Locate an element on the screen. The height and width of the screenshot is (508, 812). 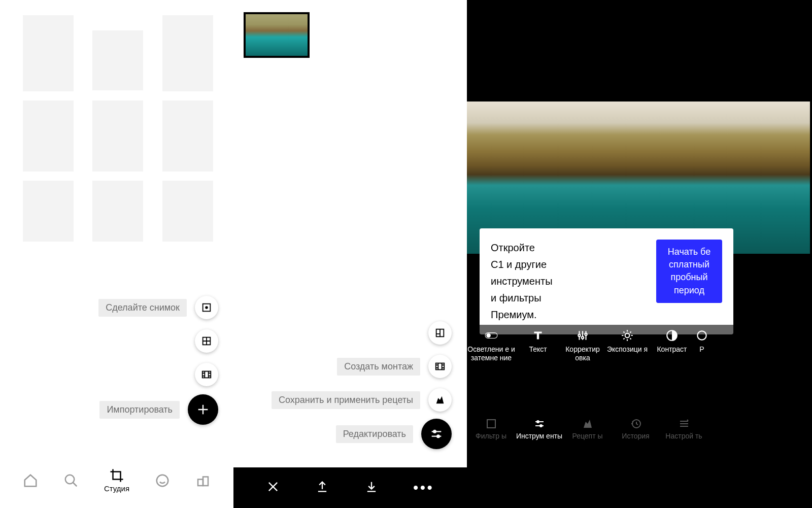
popup-message: Откройте C1 и другие инструменты и фильт… is located at coordinates (569, 281).